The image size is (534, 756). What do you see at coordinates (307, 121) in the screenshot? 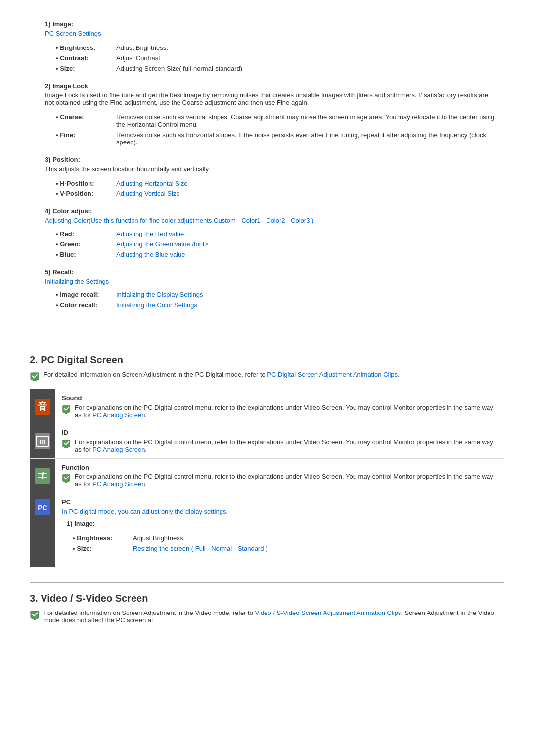
I see `coarse-value: Removes noise such as vertical stripes. …` at bounding box center [307, 121].